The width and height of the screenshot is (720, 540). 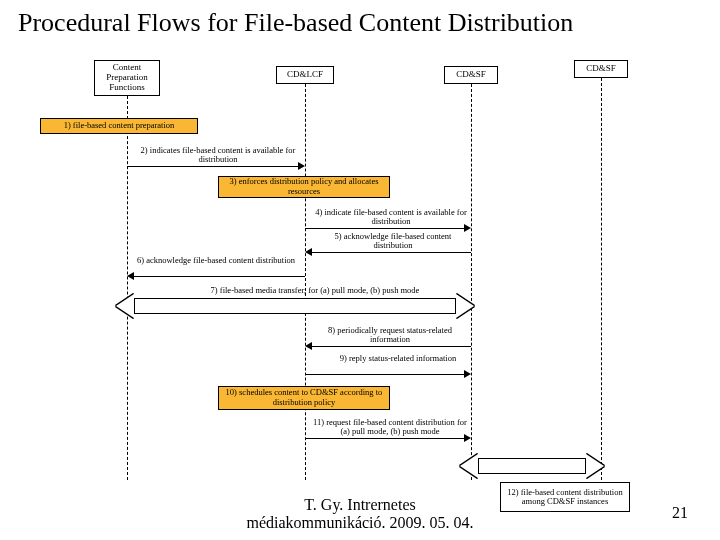 I want to click on footer-line1: T. Gy. Intrernetes, so click(x=360, y=504).